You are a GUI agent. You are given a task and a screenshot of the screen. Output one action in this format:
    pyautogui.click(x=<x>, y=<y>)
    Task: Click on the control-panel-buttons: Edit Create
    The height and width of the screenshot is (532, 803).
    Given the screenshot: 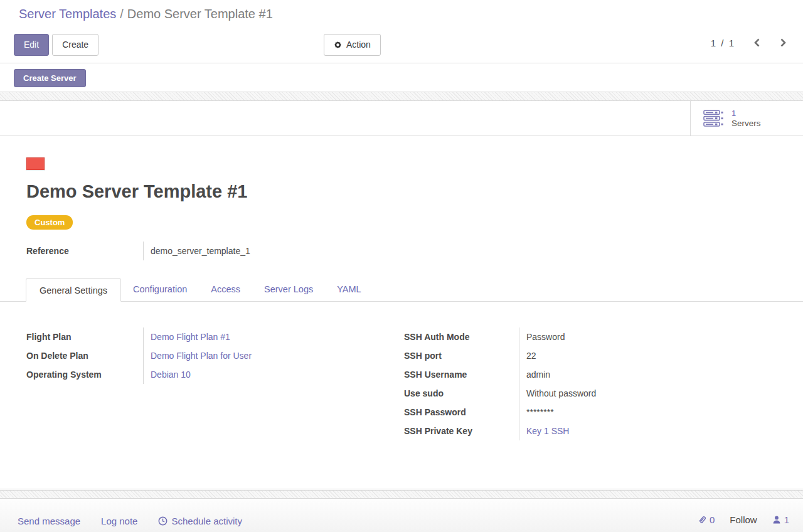 What is the action you would take?
    pyautogui.click(x=56, y=45)
    